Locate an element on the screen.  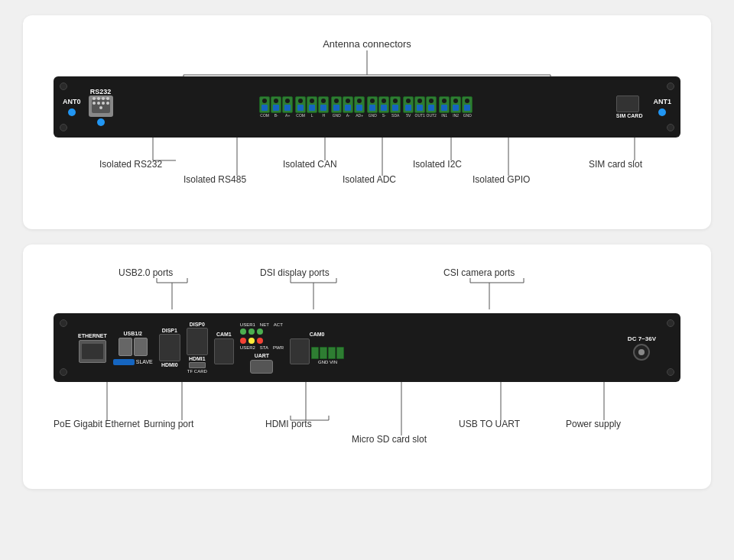
isolated-i2c-label: Isolated I2C is located at coordinates (437, 164).